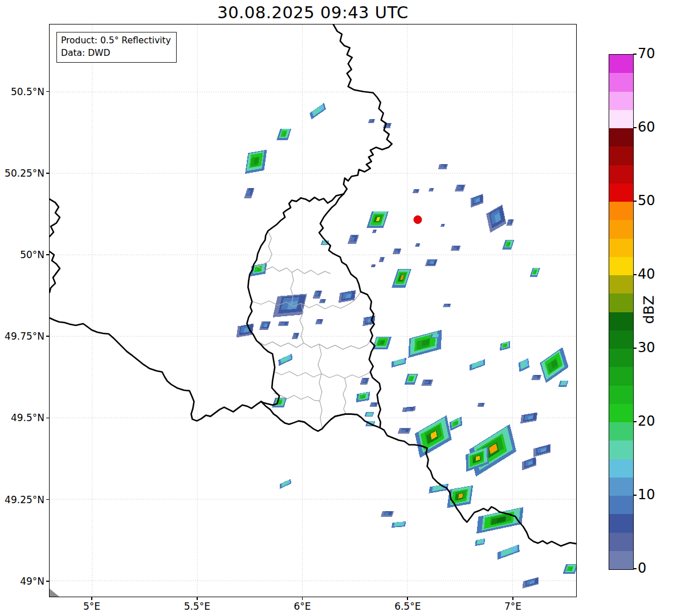 The image size is (685, 616). Describe the element at coordinates (92, 606) in the screenshot. I see `x-tick-label: 5°E` at that location.